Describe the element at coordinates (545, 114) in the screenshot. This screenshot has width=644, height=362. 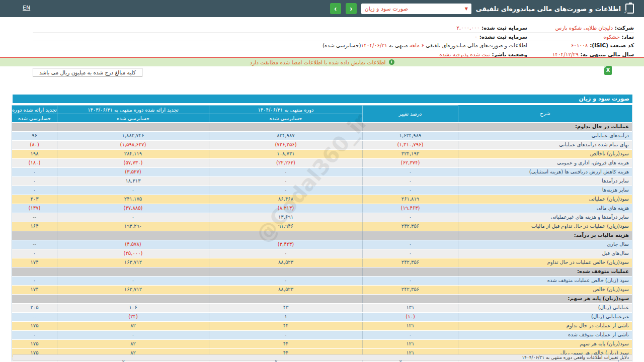
I see `header-desc: شرح` at that location.